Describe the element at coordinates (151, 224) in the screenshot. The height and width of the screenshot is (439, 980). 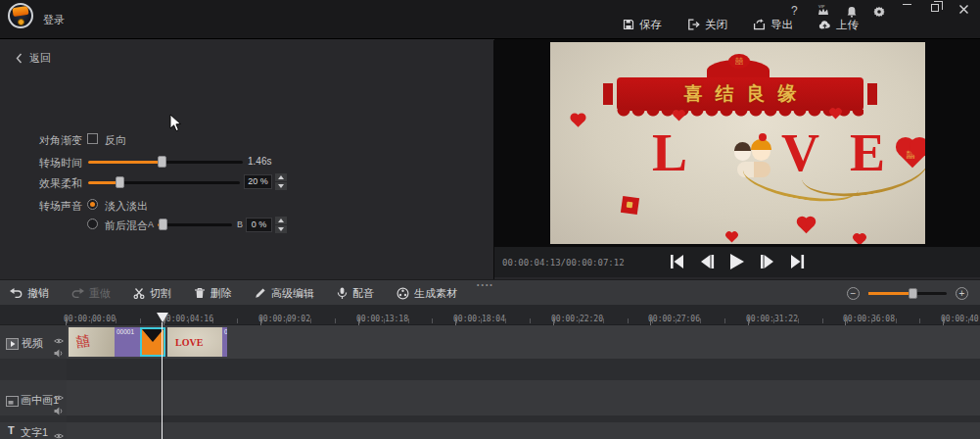
I see `mix-a-label: A` at that location.